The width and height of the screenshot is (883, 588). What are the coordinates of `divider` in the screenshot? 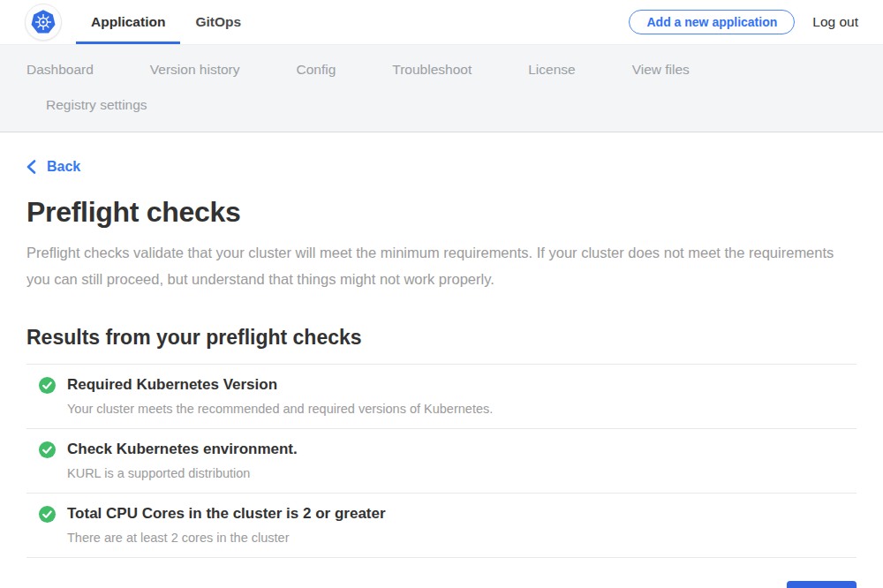 It's located at (442, 558).